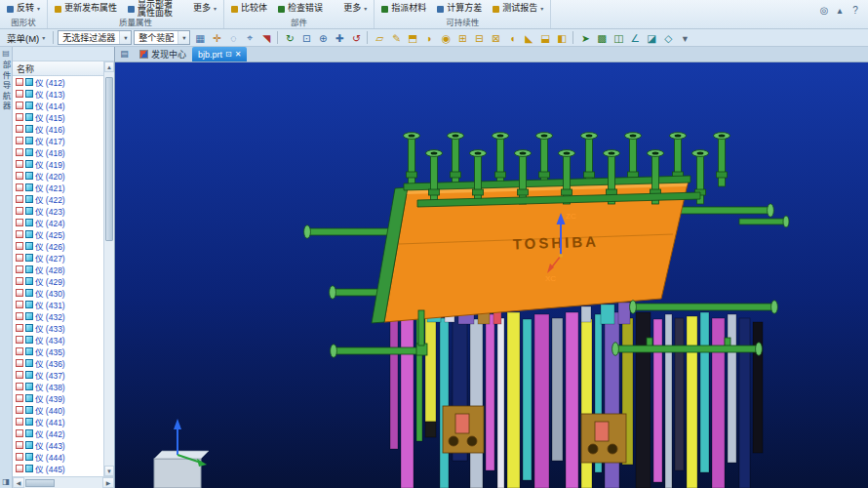  Describe the element at coordinates (108, 482) in the screenshot. I see `scroll-right-icon: ▶` at that location.